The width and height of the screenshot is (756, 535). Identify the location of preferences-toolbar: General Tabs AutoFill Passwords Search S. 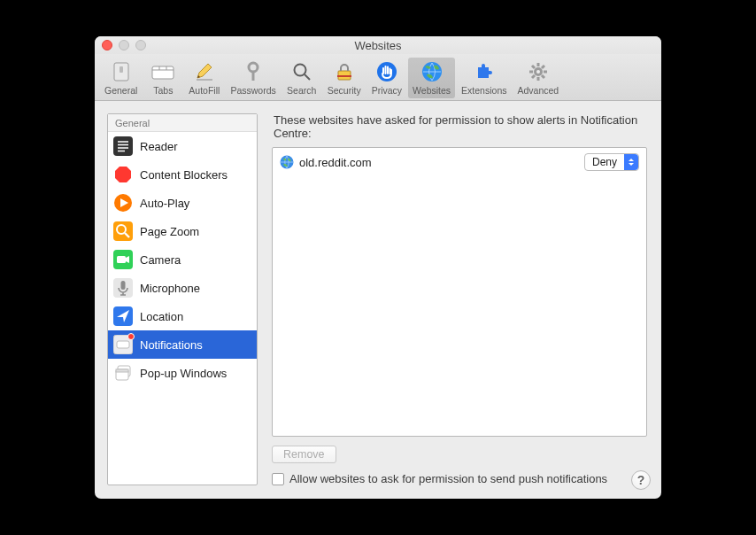
(378, 78).